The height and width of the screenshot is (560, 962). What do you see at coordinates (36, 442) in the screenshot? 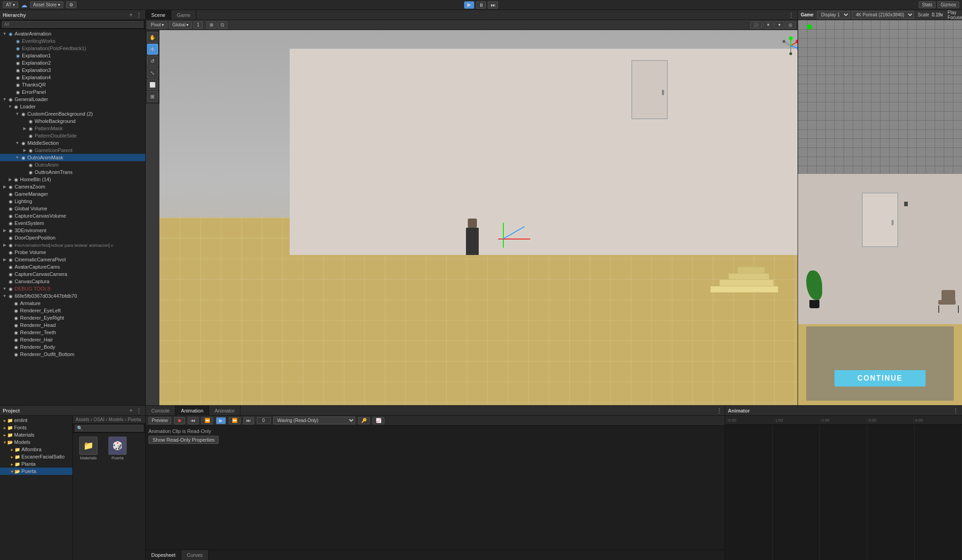
I see `folder-models: ▾ 📂 Models` at bounding box center [36, 442].